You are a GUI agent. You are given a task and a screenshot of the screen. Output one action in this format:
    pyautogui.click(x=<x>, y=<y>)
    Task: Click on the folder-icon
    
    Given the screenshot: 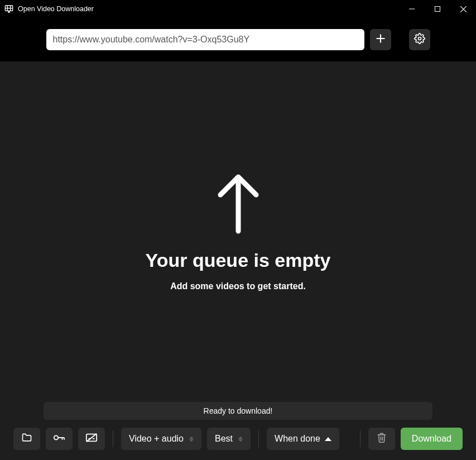 What is the action you would take?
    pyautogui.click(x=27, y=439)
    